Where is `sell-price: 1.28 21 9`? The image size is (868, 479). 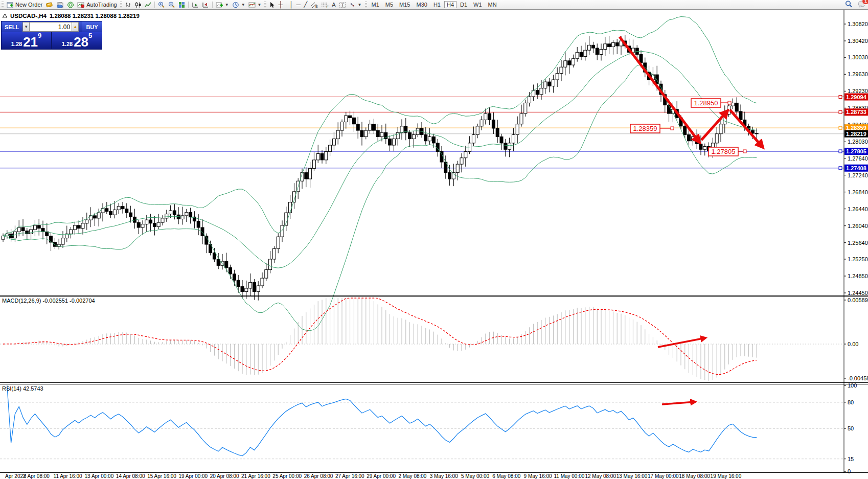
sell-price: 1.28 21 9 is located at coordinates (27, 41).